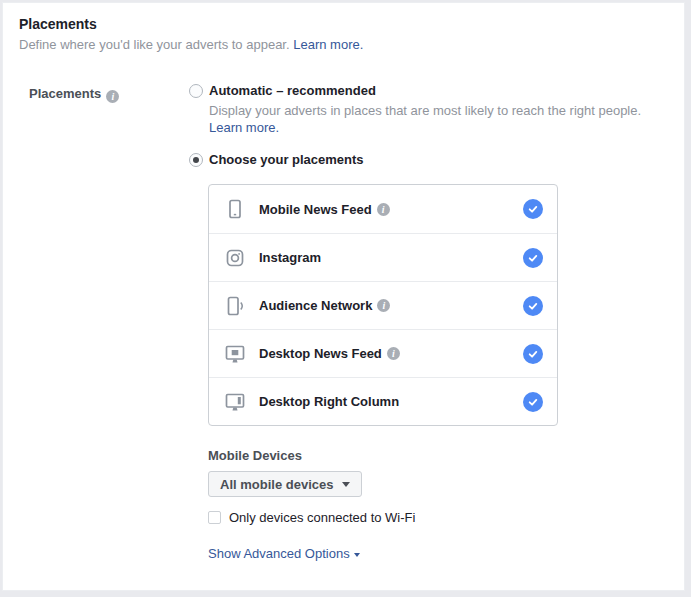 This screenshot has width=691, height=597. What do you see at coordinates (533, 258) in the screenshot?
I see `instagram-check-icon` at bounding box center [533, 258].